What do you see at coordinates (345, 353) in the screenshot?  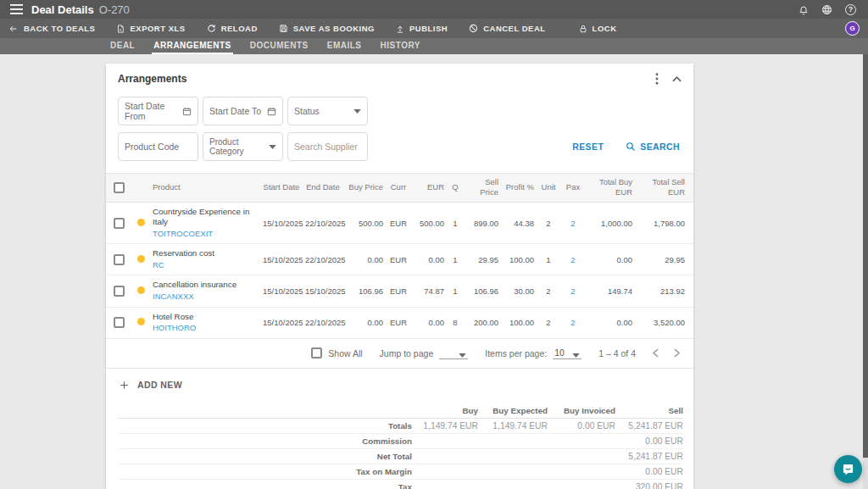 I see `show-all-label: Show All` at bounding box center [345, 353].